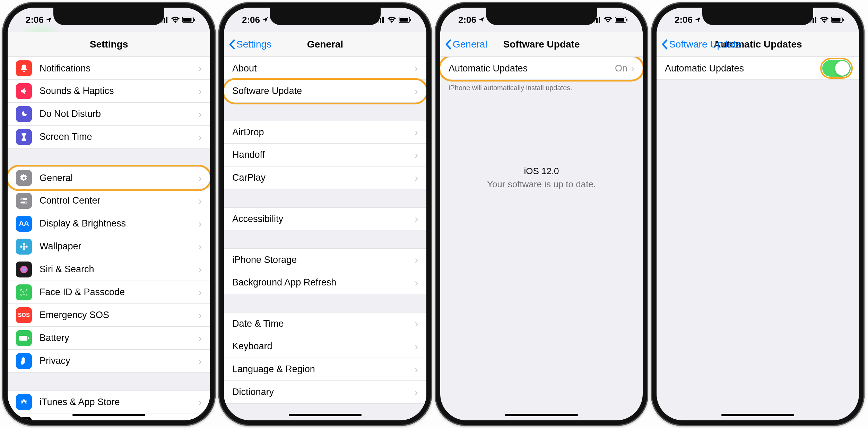  What do you see at coordinates (323, 324) in the screenshot?
I see `row-label: Date & Time` at bounding box center [323, 324].